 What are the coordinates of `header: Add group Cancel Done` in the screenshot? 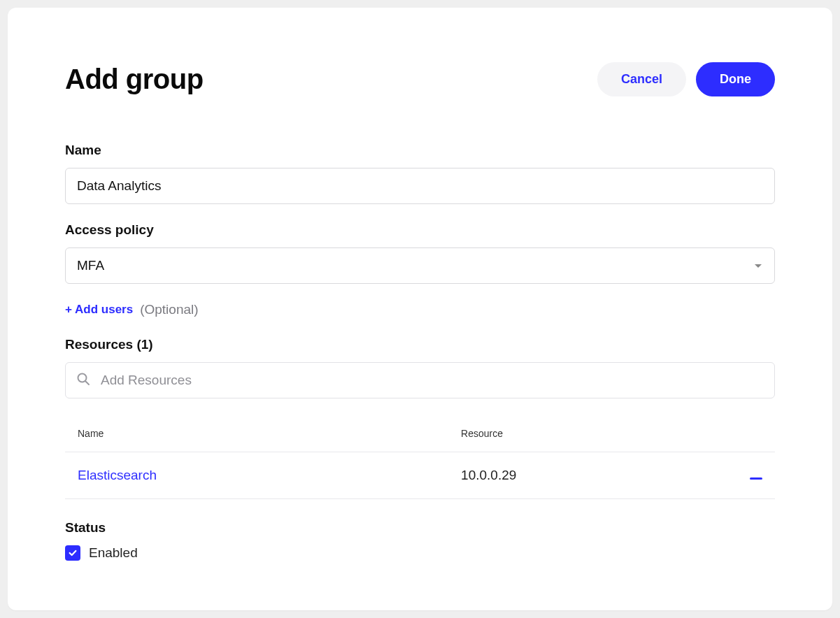 It's located at (420, 80).